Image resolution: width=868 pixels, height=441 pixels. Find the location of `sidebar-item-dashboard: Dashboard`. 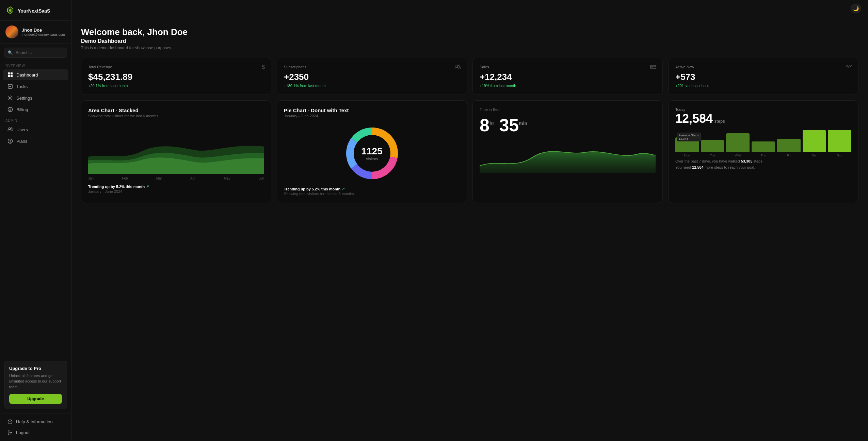

sidebar-item-dashboard: Dashboard is located at coordinates (35, 75).